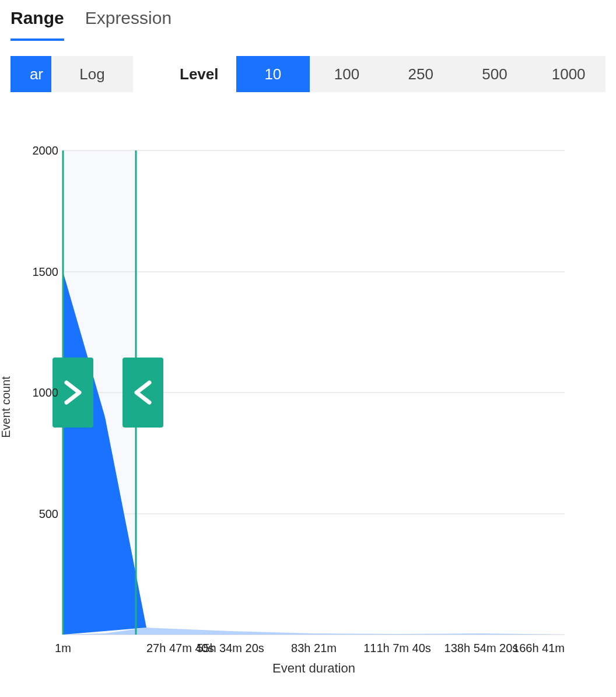 The height and width of the screenshot is (697, 616). What do you see at coordinates (495, 74) in the screenshot?
I see `level-500: 500` at bounding box center [495, 74].